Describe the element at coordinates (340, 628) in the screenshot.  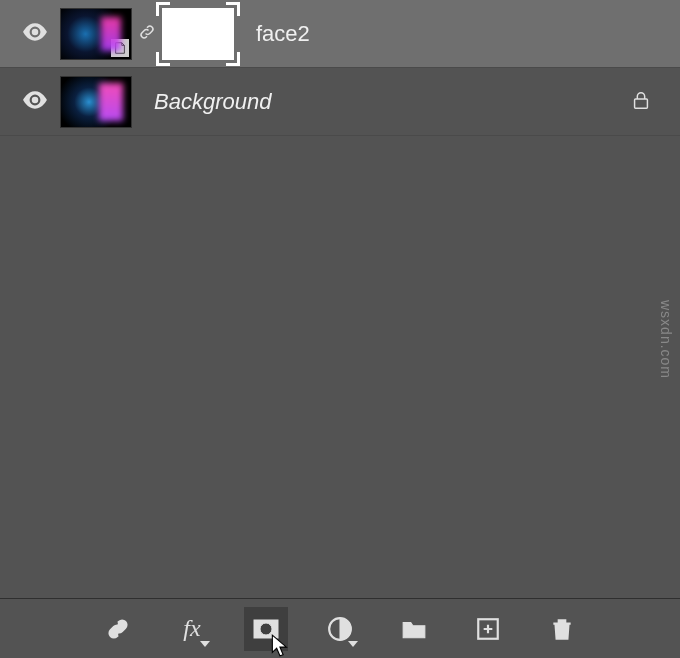
I see `layers-bottom-toolbar: fx` at that location.